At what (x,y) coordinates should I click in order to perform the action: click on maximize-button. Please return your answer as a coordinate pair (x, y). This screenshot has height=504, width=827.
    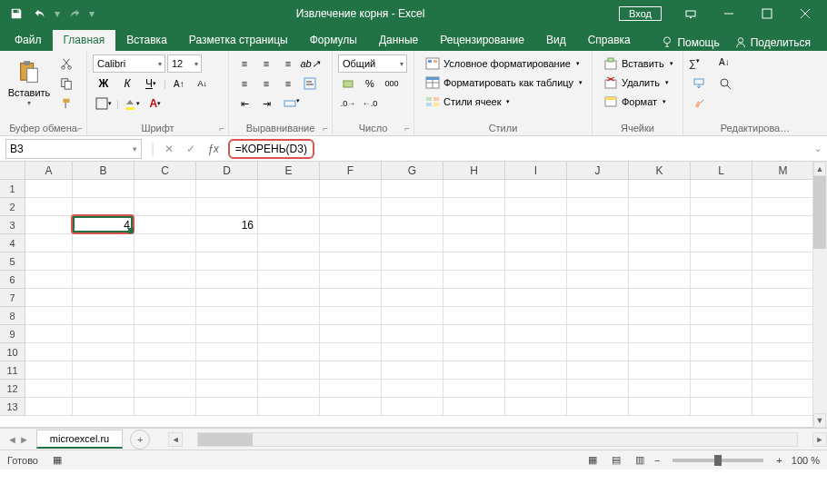
    Looking at the image, I should click on (767, 14).